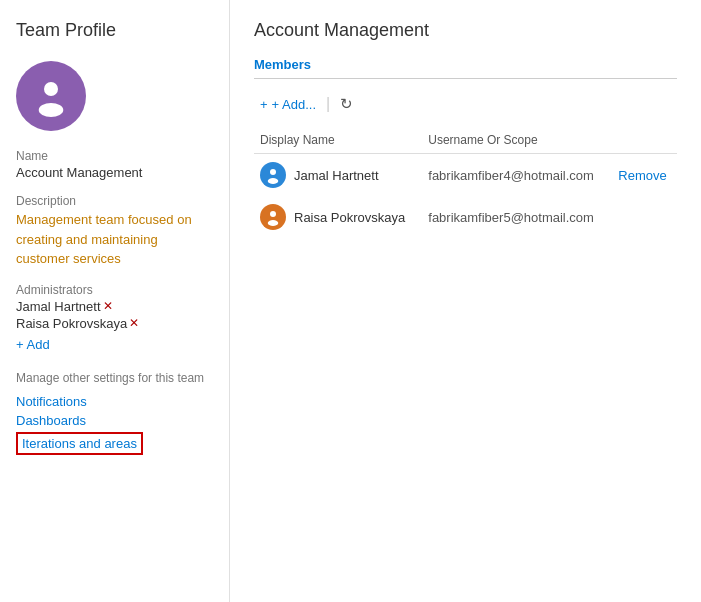 The height and width of the screenshot is (602, 701). What do you see at coordinates (346, 104) in the screenshot?
I see `refresh-button: ↻` at bounding box center [346, 104].